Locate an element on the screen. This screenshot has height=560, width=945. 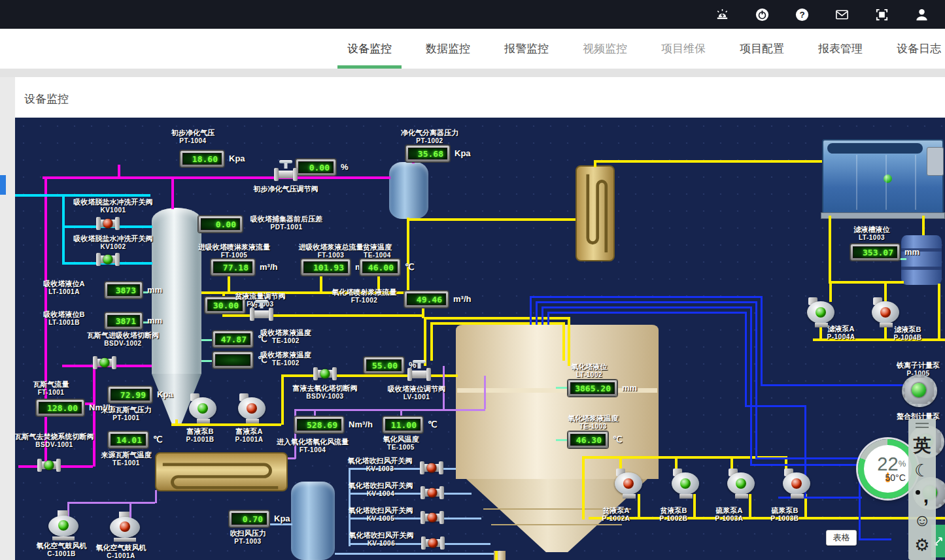
tab-2: 数据监控 is located at coordinates (448, 48).